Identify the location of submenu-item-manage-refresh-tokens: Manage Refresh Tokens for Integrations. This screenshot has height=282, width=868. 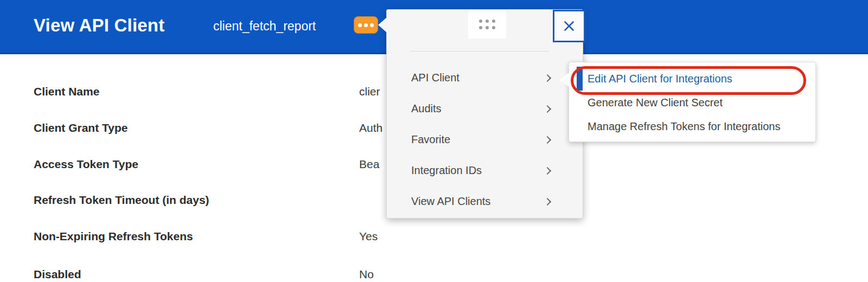
(692, 126).